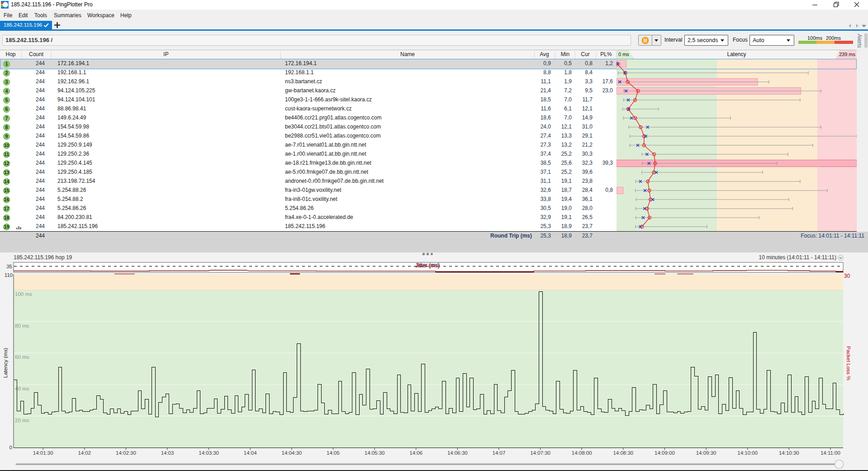 The image size is (868, 471). What do you see at coordinates (9, 275) in the screenshot?
I see `svg-text: 110` at bounding box center [9, 275].